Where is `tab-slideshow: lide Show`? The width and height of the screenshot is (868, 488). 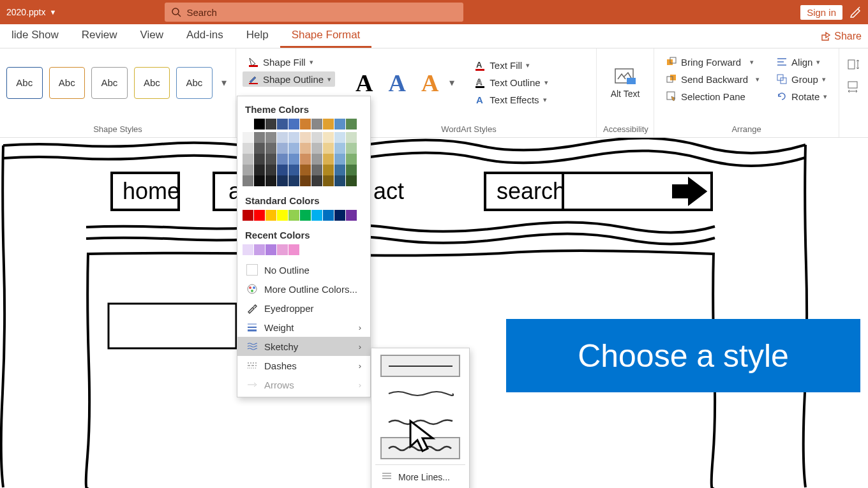
tab-slideshow: lide Show is located at coordinates (35, 36).